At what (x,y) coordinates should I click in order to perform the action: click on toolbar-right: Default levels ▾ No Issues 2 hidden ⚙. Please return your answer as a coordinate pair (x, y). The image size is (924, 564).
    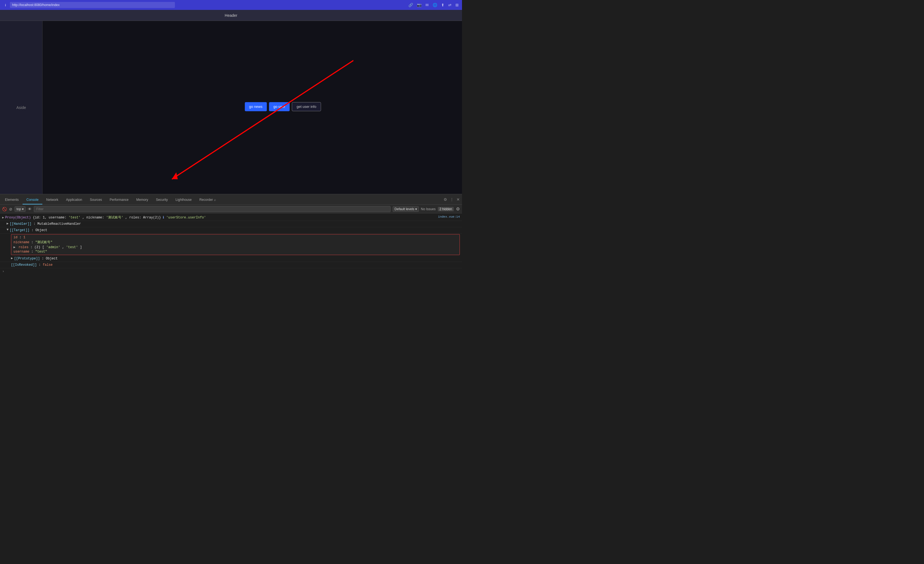
    Looking at the image, I should click on (426, 209).